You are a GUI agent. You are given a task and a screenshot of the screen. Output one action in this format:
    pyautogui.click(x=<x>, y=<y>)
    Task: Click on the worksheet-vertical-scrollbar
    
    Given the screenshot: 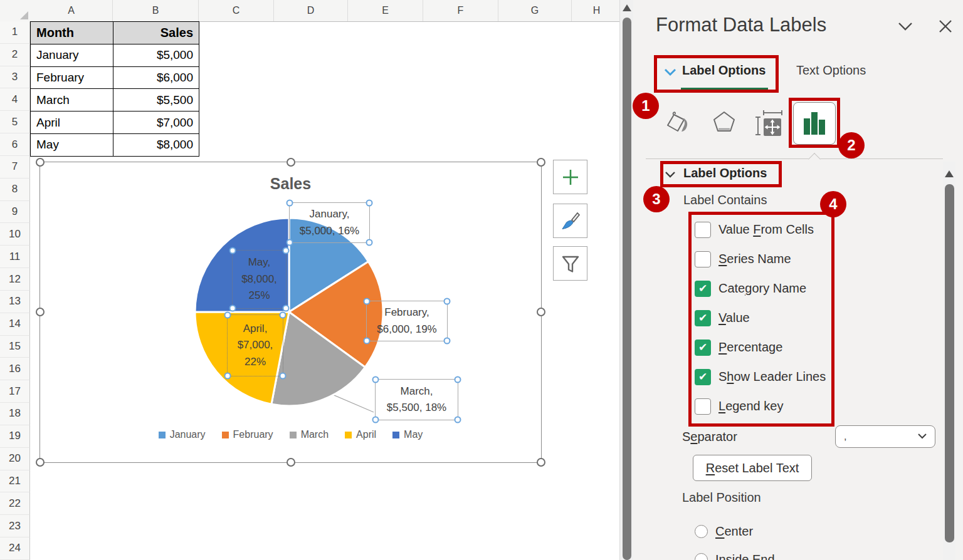 What is the action you would take?
    pyautogui.click(x=626, y=280)
    